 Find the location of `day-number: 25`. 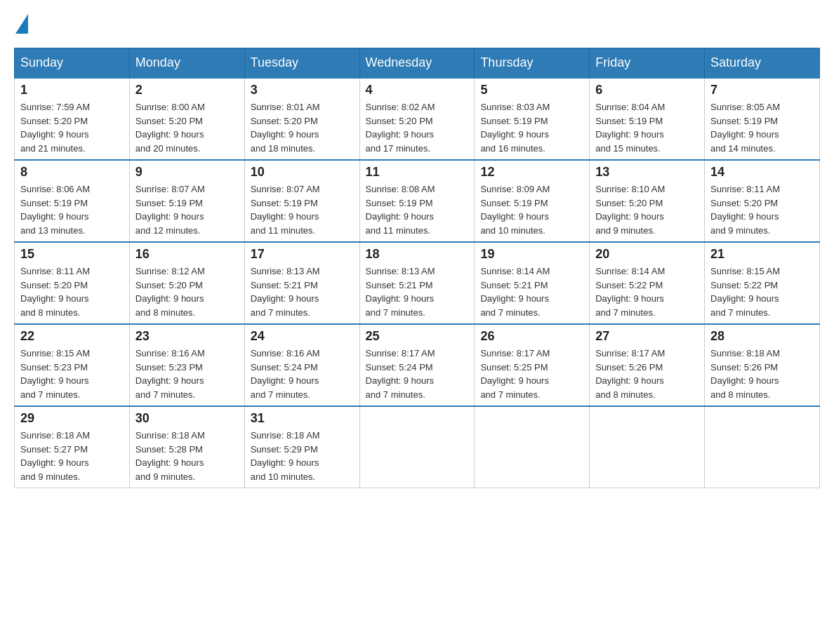

day-number: 25 is located at coordinates (417, 337).